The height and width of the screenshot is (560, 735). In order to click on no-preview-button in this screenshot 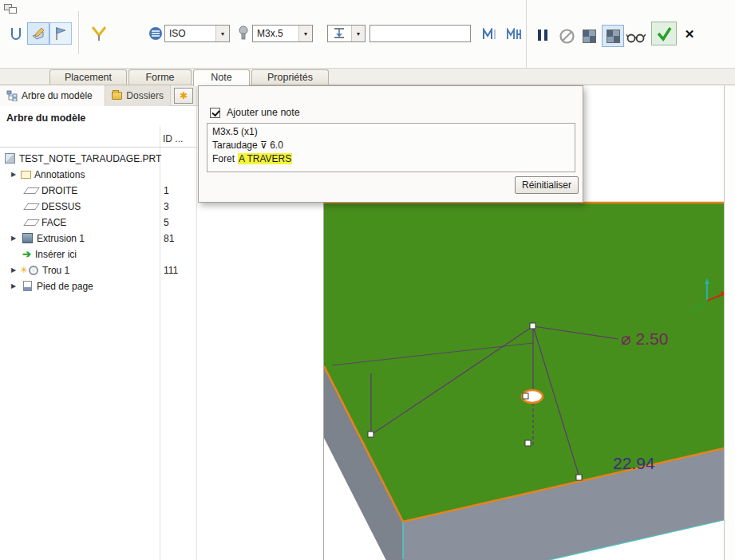, I will do `click(567, 36)`.